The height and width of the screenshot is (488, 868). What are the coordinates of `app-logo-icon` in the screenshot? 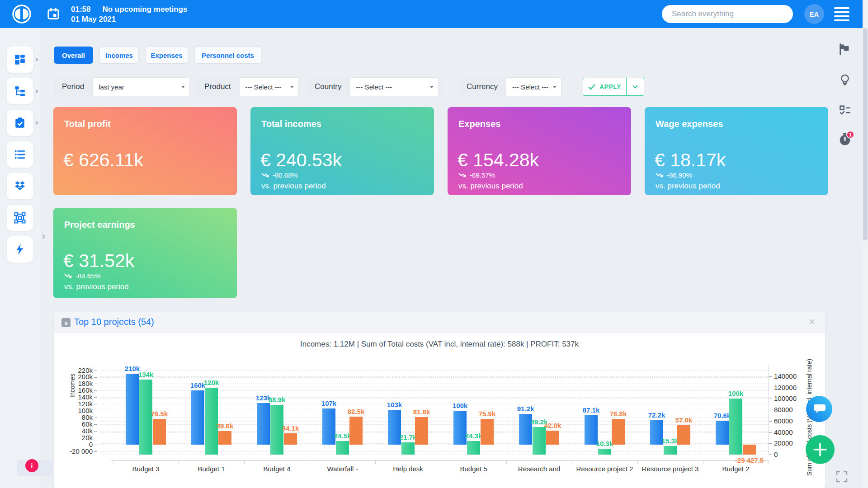 It's located at (22, 14).